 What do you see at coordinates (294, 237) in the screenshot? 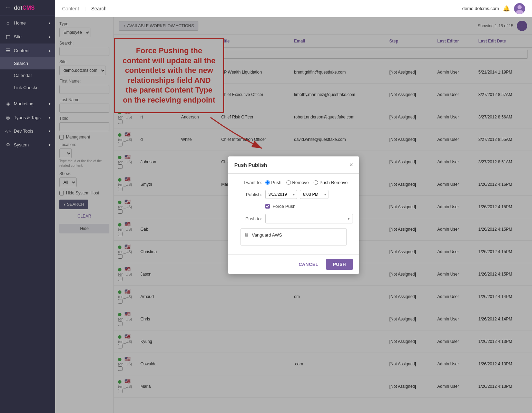
I see `push-to-list-container: 🖥 Vanguard AWS` at bounding box center [294, 237].